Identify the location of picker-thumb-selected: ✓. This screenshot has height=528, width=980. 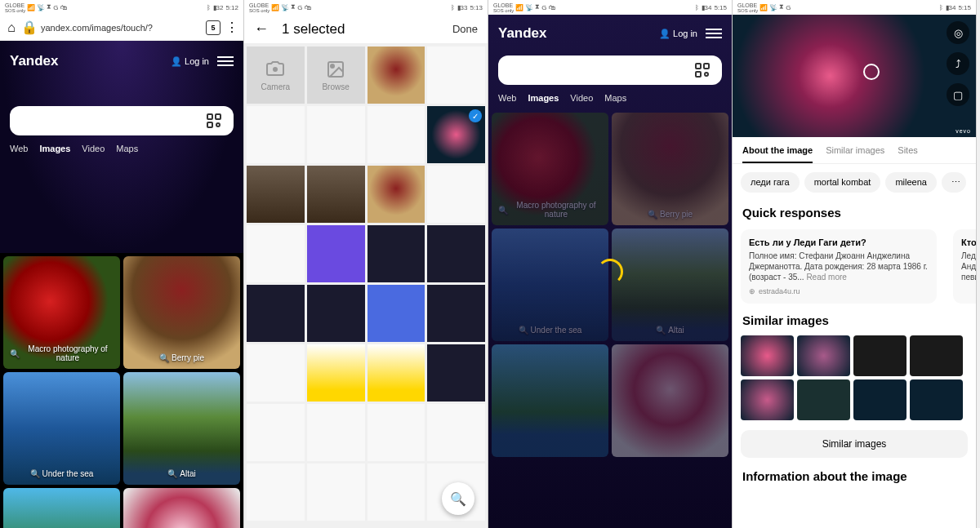
(456, 135).